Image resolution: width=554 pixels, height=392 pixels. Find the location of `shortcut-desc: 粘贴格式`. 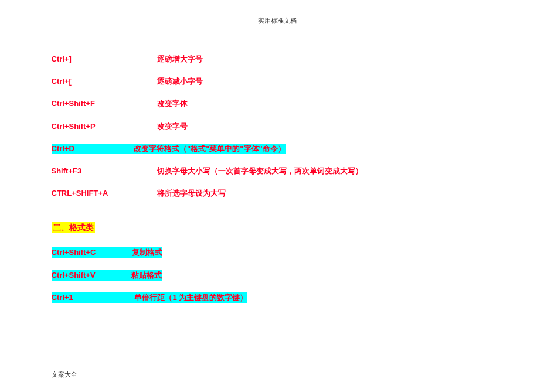

shortcut-desc: 粘贴格式 is located at coordinates (145, 275).